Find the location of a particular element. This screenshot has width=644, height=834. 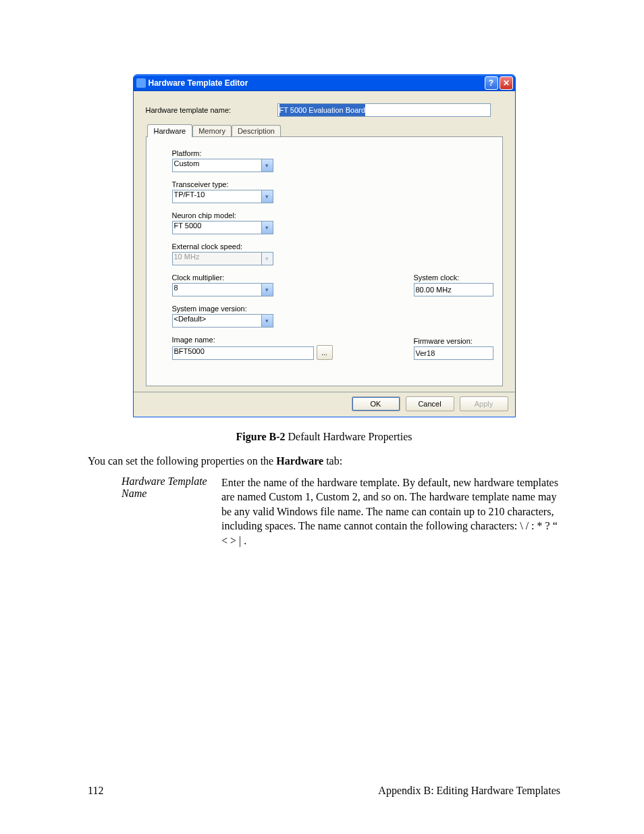

clock-multiplier-combo: 8 ▾ is located at coordinates (223, 290).